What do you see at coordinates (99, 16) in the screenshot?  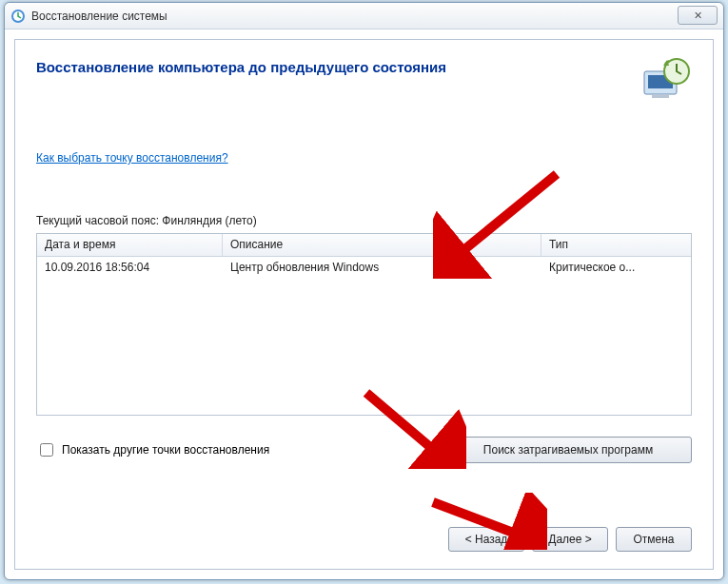 I see `window-title: Восстановление системы` at bounding box center [99, 16].